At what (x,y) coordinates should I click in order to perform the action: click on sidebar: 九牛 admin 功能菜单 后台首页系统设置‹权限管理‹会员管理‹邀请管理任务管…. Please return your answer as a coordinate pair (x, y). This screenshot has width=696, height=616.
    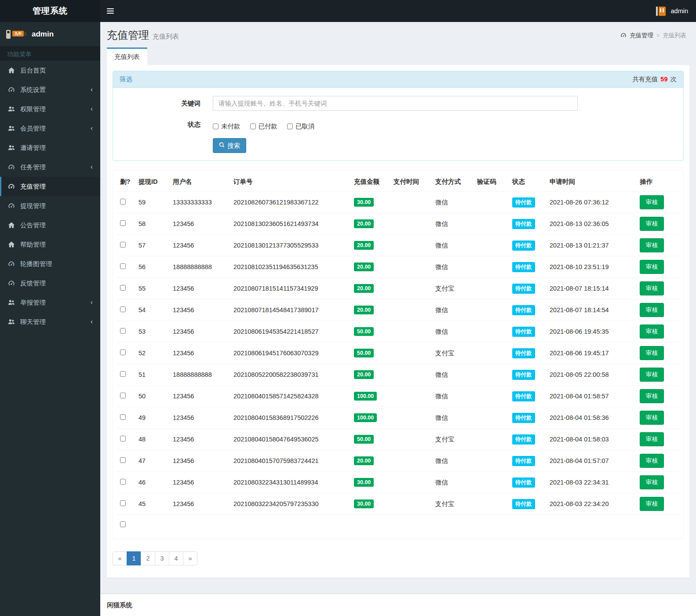
    Looking at the image, I should click on (50, 319).